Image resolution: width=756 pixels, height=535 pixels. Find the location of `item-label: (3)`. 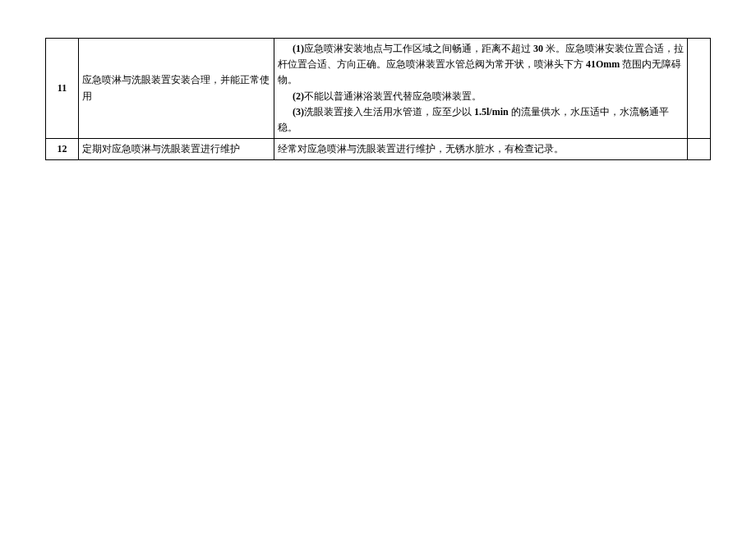

item-label: (3) is located at coordinates (298, 112).